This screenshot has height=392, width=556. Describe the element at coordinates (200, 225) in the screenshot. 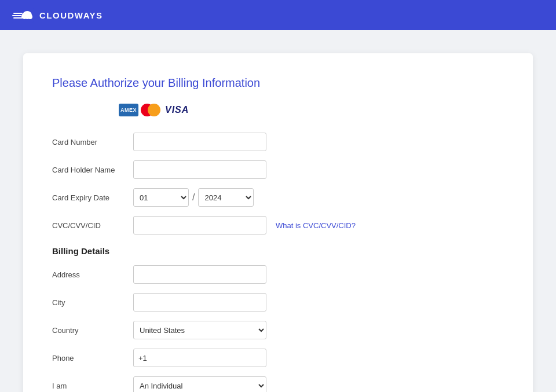

I see `cvc-input` at that location.